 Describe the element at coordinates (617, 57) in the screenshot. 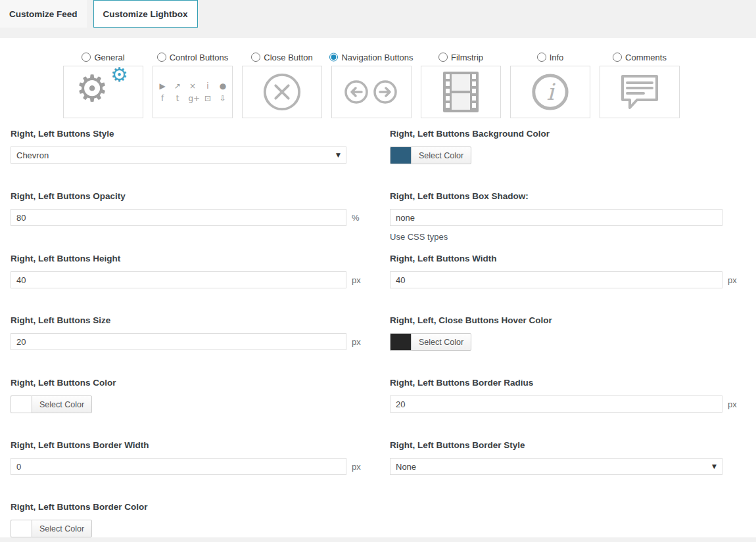

I see `radio-comments` at that location.